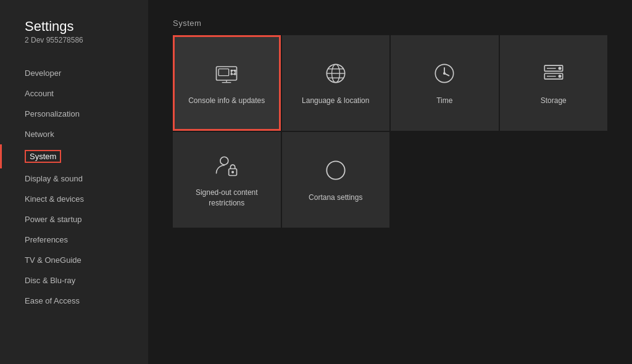  I want to click on grid-cell-signed-out: Signed-out content restrictions, so click(227, 180).